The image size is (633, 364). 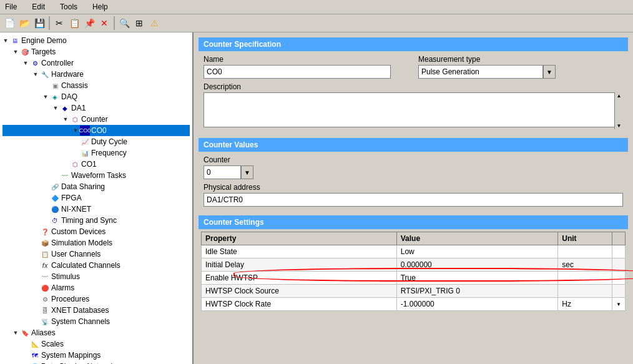 What do you see at coordinates (96, 243) in the screenshot?
I see `tree-item-simulationmodels: ▶ 📦 Simulation Models` at bounding box center [96, 243].